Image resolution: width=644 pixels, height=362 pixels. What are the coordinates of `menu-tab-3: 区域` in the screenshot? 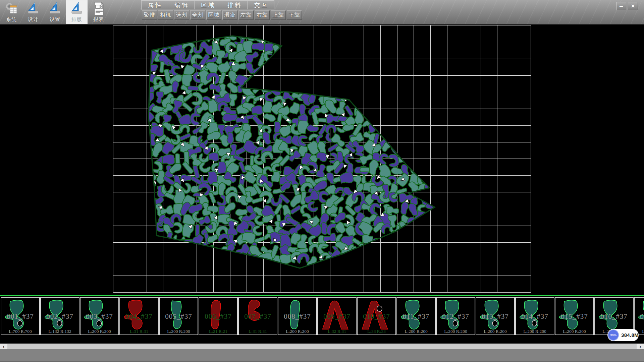 It's located at (208, 5).